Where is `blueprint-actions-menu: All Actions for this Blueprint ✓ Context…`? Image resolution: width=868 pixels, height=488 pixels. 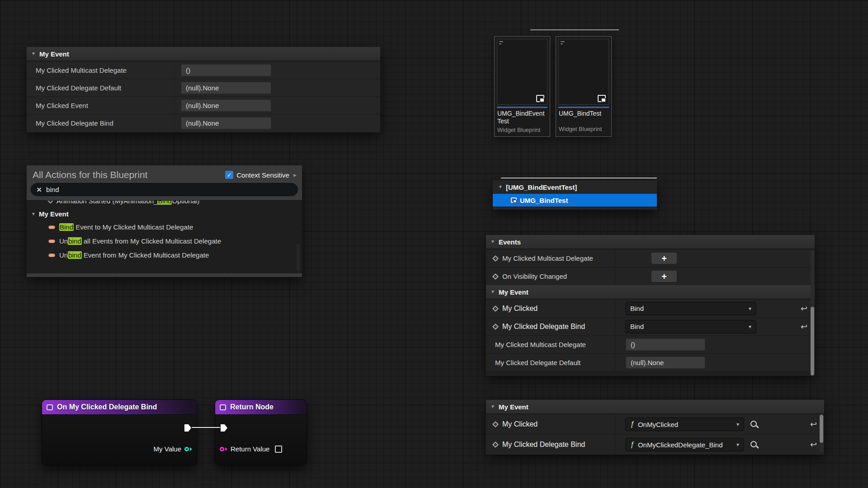 blueprint-actions-menu: All Actions for this Blueprint ✓ Context… is located at coordinates (165, 221).